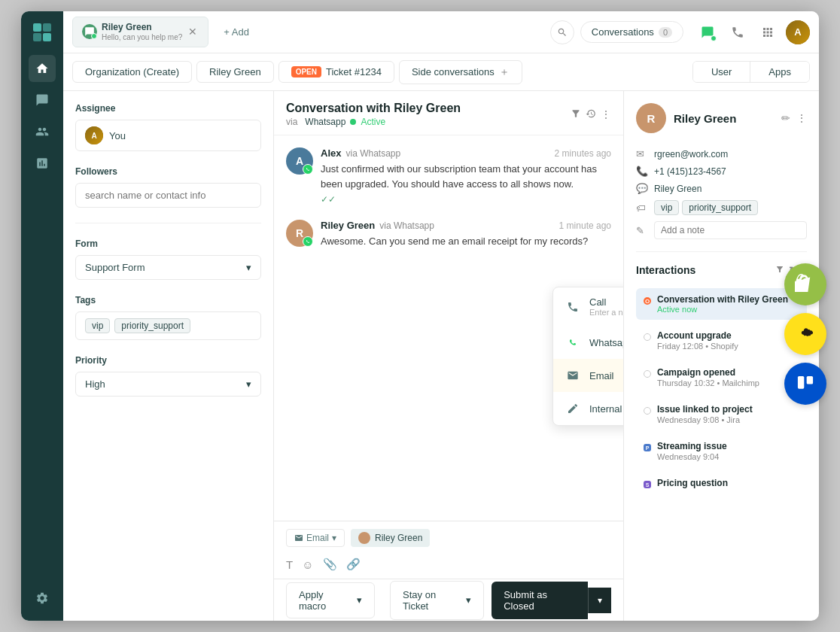 This screenshot has width=840, height=632. What do you see at coordinates (169, 196) in the screenshot?
I see `followers-input` at bounding box center [169, 196].